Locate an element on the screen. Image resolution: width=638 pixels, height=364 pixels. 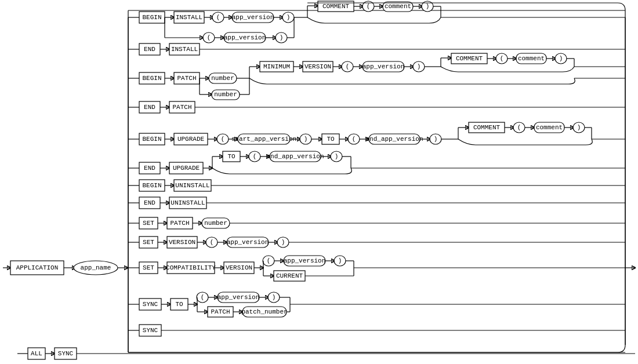
app-version-cv: app_version is located at coordinates (305, 261).